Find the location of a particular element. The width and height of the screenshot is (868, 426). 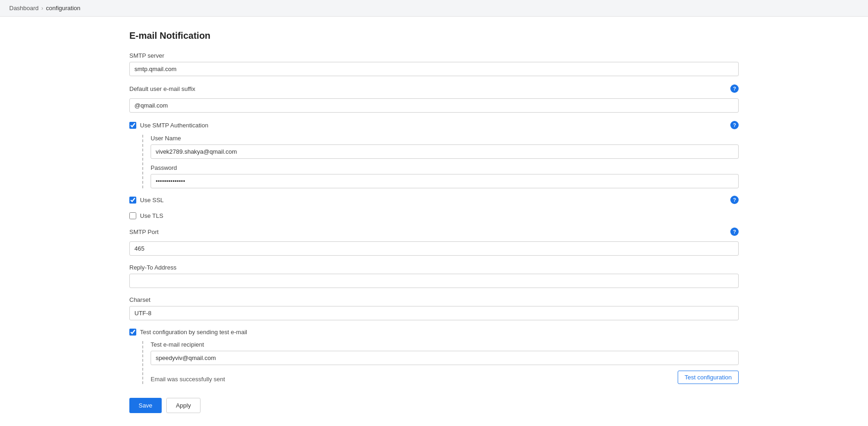

test-config-indented: Test e-mail recipient Email was successf… is located at coordinates (441, 363).